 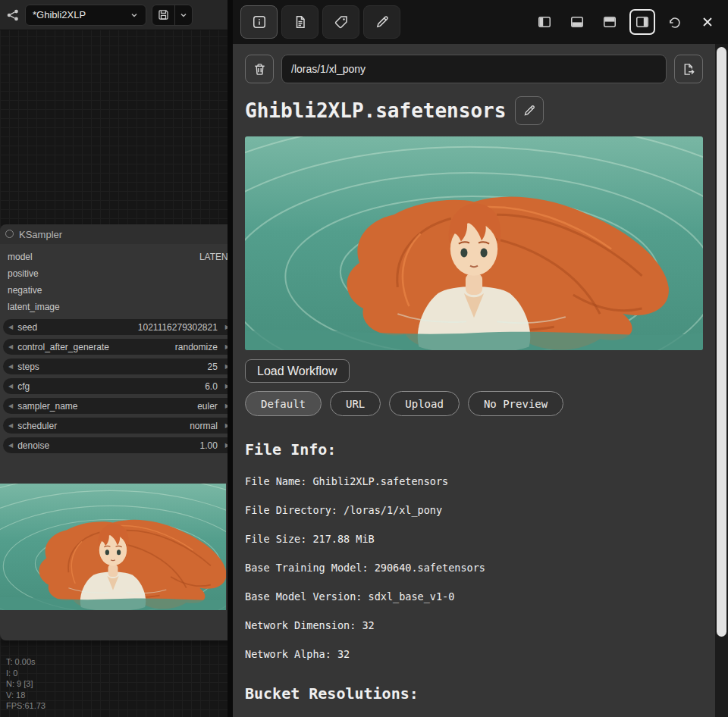 What do you see at coordinates (115, 406) in the screenshot?
I see `widget-sampler-name: ◀ sampler_name euler ▶` at bounding box center [115, 406].